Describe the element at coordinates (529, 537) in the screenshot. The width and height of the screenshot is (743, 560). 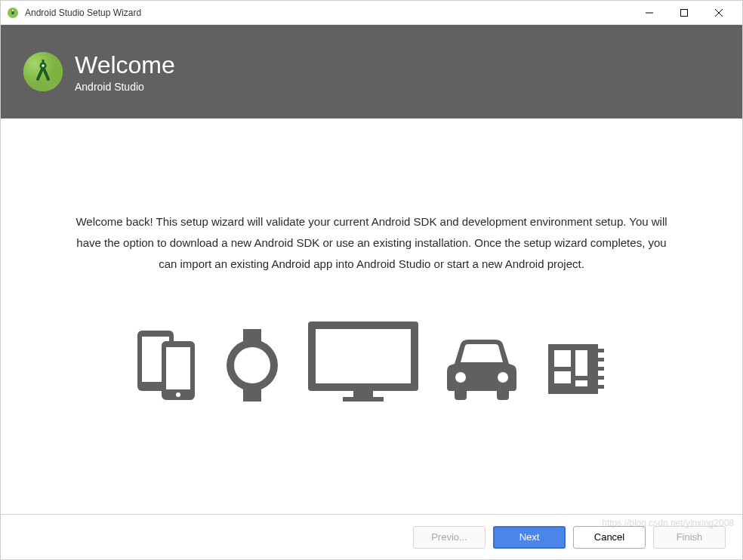
I see `next-button: Next` at that location.